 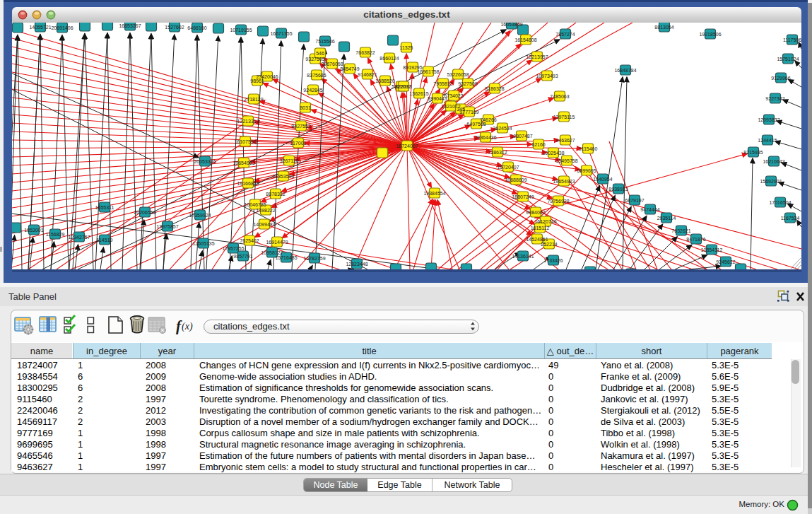 What do you see at coordinates (567, 161) in the screenshot?
I see `svg-text: 15495758` at bounding box center [567, 161].